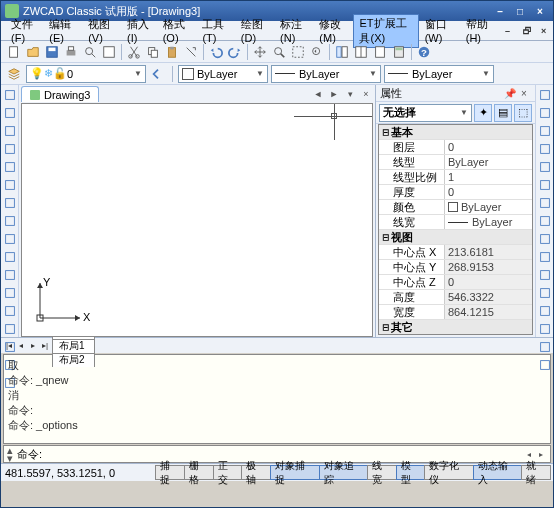 The image size is (554, 508). What do you see at coordinates (448, 472) in the screenshot?
I see `status-toggle: 数字化仪` at bounding box center [448, 472].